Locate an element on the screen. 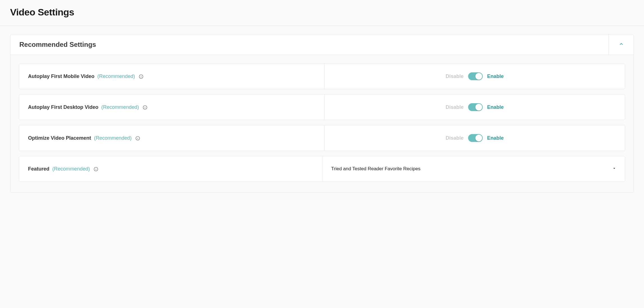  chevron-down-icon is located at coordinates (614, 169).